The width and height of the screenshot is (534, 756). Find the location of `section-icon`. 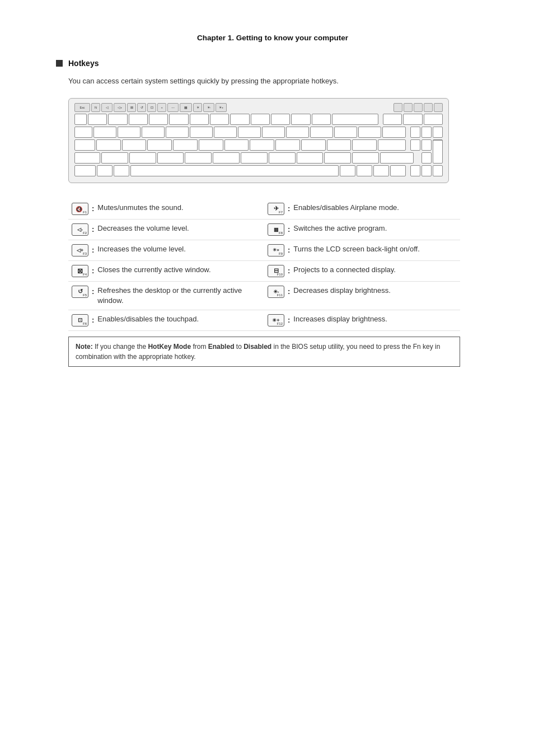

section-icon is located at coordinates (59, 63).